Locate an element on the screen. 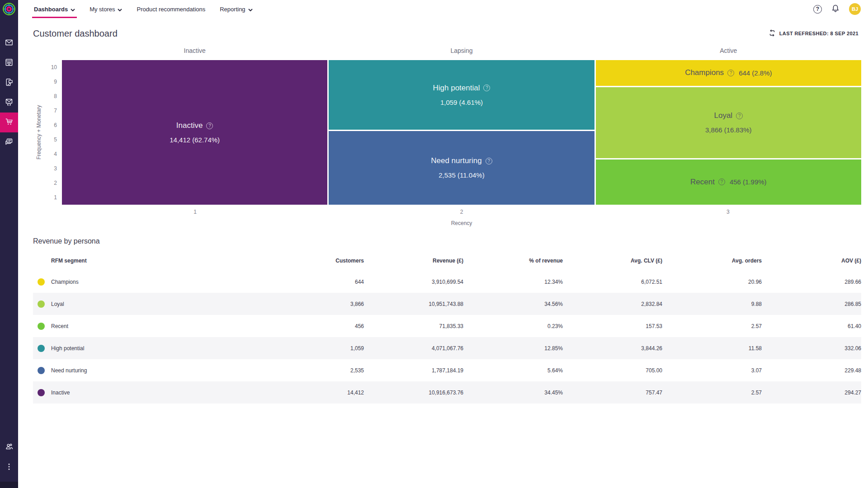  column-header-inactive: Inactive is located at coordinates (194, 51).